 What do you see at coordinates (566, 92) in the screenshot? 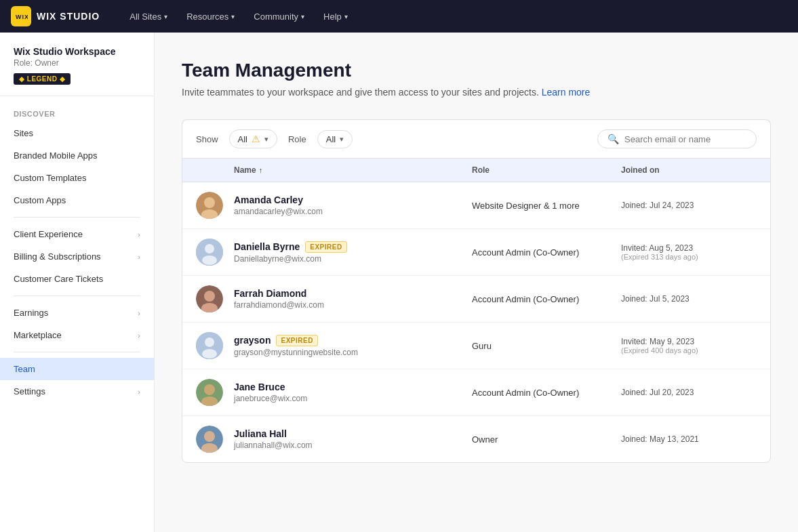
I see `learn-more-link: Learn more` at bounding box center [566, 92].